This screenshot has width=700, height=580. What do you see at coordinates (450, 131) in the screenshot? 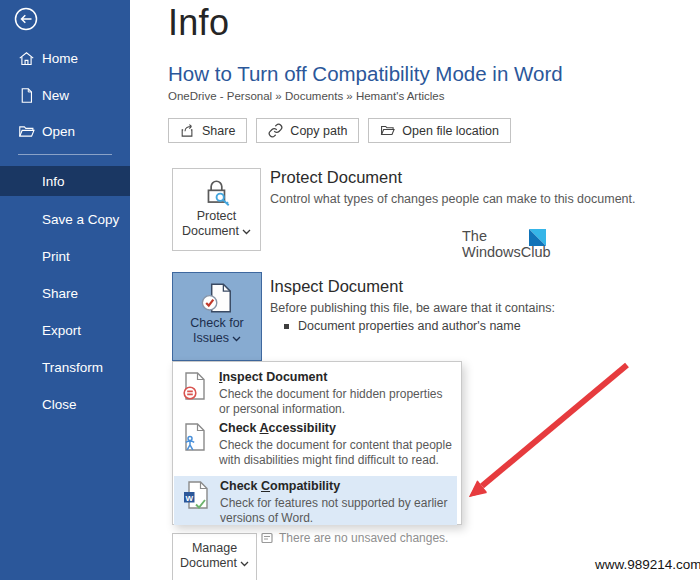
I see `open-file-location-button-label: Open file location` at bounding box center [450, 131].